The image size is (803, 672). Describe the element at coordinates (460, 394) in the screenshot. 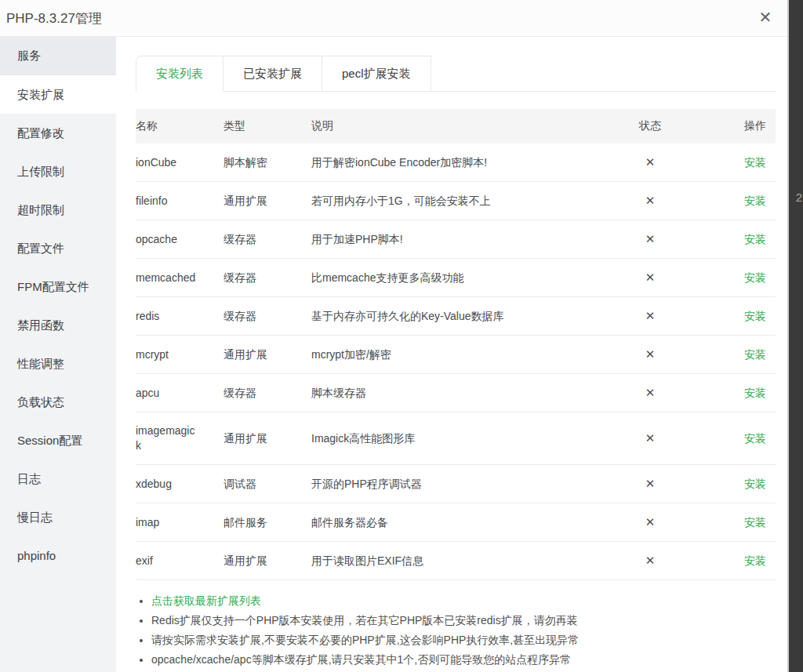

I see `extension-desc: 脚本缓存器` at that location.